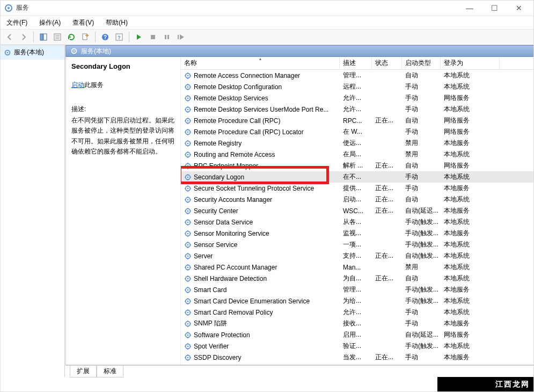 The image size is (534, 392). I want to click on column-header-name: ▴名称, so click(260, 63).